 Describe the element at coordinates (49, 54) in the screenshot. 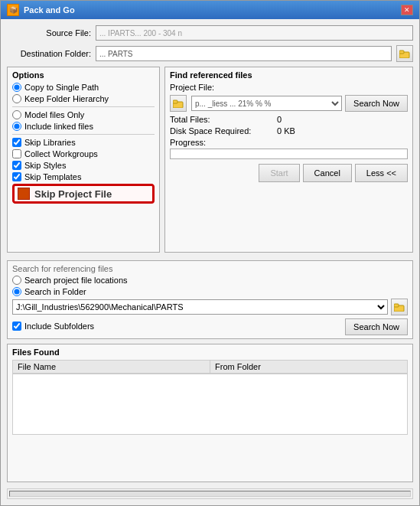

I see `destination-folder-label: Destination Folder:` at that location.